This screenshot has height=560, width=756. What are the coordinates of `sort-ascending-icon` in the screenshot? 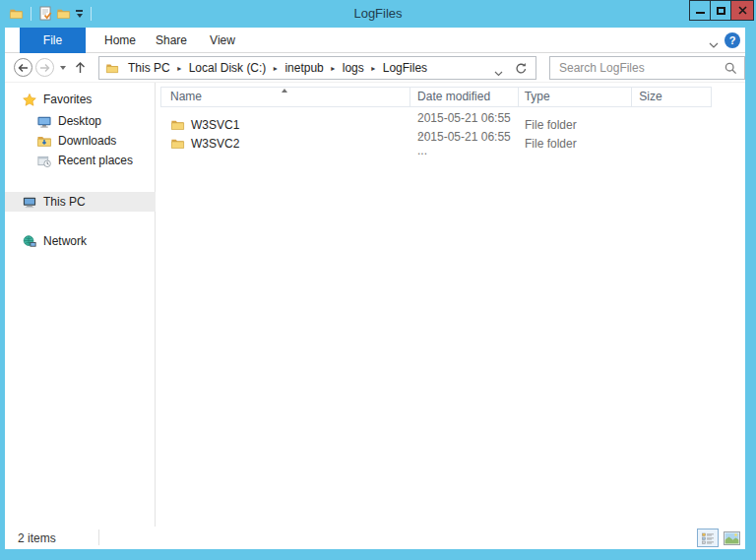 It's located at (284, 91).